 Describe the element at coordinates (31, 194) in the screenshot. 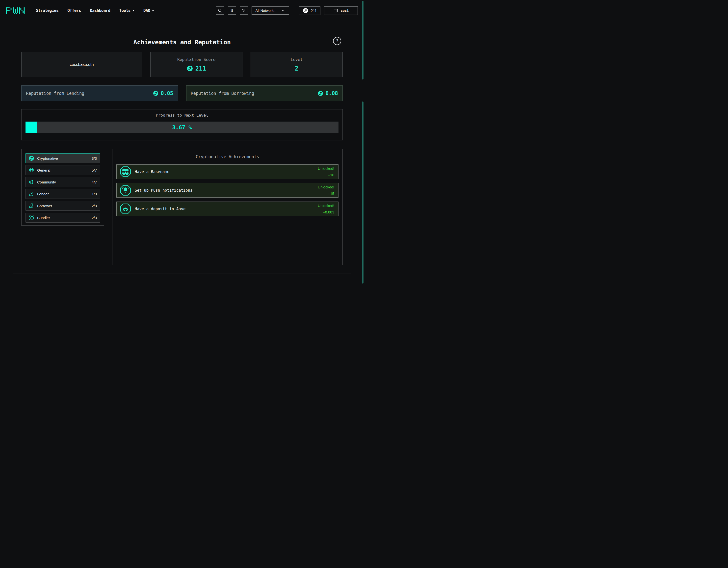

I see `lender-hand-icon` at that location.